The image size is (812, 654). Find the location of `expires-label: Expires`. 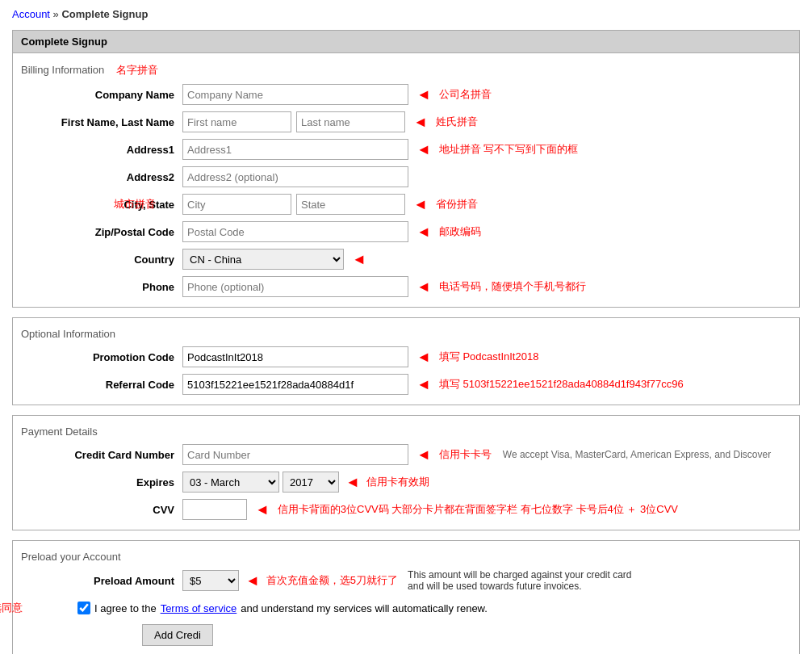

expires-label: Expires is located at coordinates (102, 483).